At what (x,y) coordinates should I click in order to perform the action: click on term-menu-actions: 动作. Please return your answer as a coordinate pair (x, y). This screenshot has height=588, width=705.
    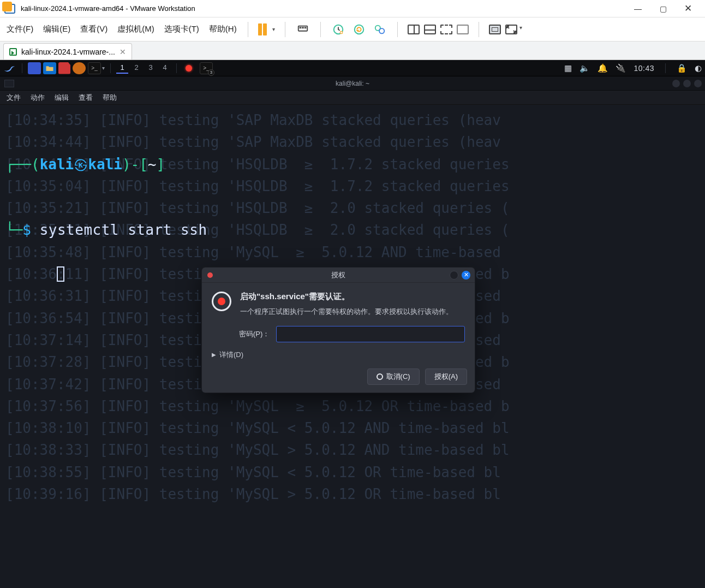
    Looking at the image, I should click on (38, 98).